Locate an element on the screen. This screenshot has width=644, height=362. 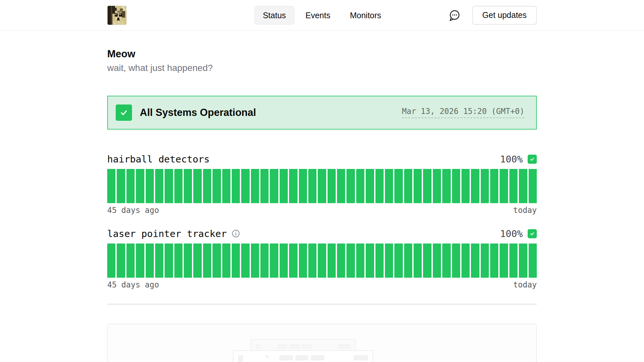
get-updates-button: Get updates is located at coordinates (505, 15).